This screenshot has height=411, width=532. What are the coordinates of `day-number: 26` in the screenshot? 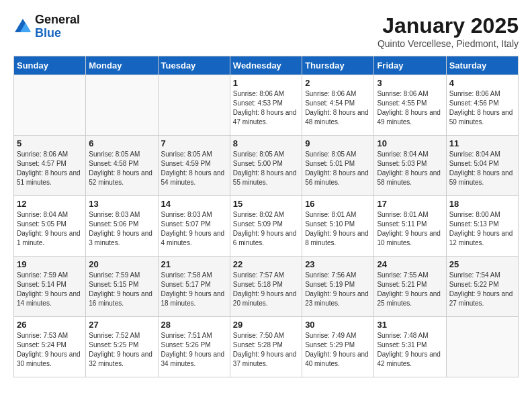 It's located at (50, 325).